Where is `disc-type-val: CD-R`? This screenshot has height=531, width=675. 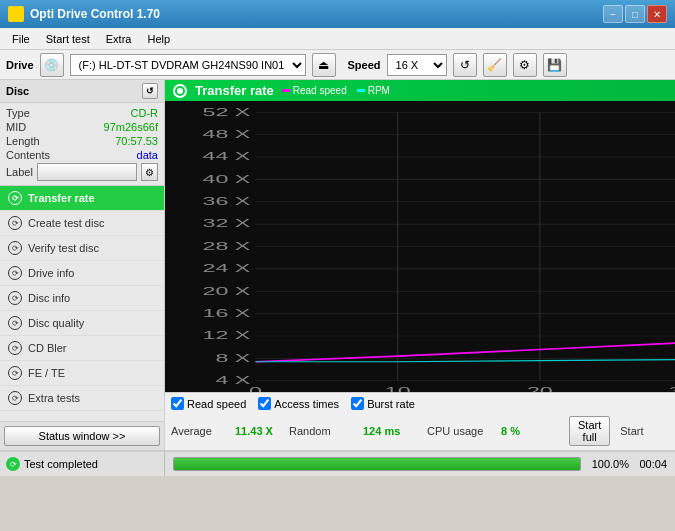
disc-type-val: CD-R is located at coordinates (145, 113).